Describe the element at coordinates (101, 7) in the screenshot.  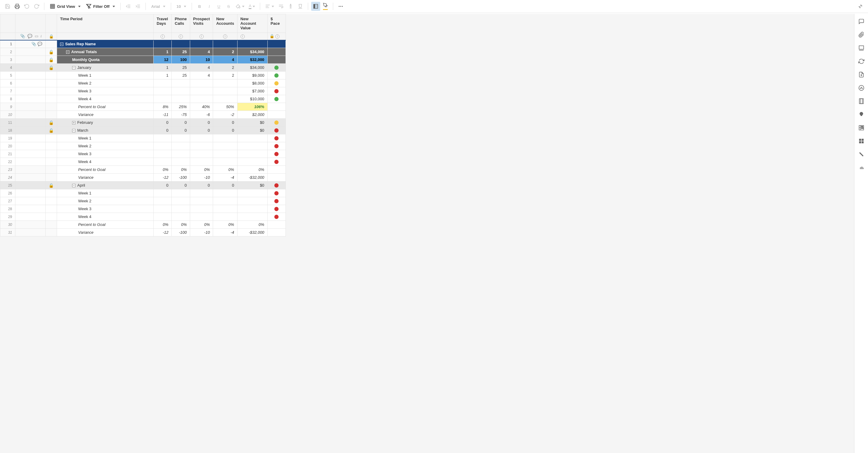
I see `filter-label: Filter Off` at that location.